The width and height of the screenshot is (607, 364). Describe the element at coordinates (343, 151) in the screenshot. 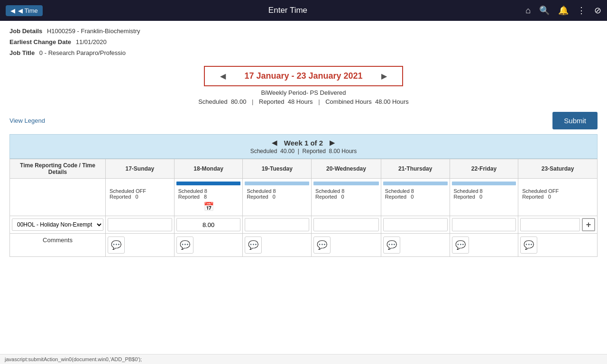

I see `week-reported-value: 8.00 Hours` at that location.